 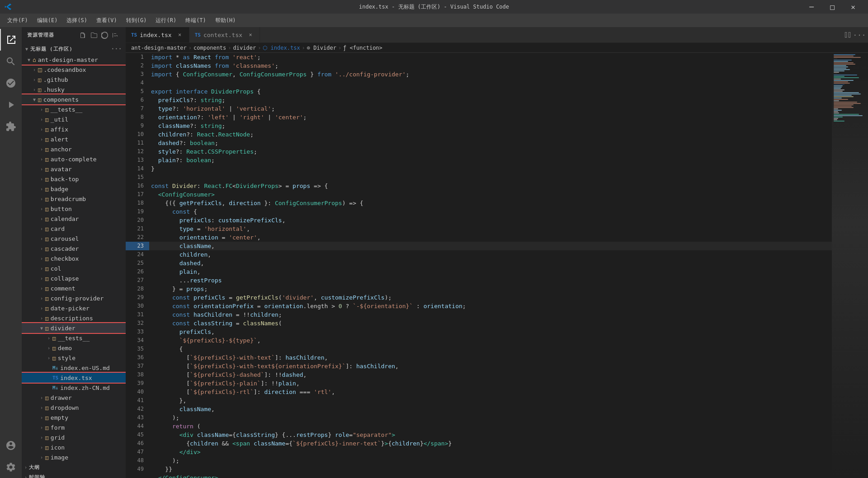 I want to click on minimap, so click(x=850, y=266).